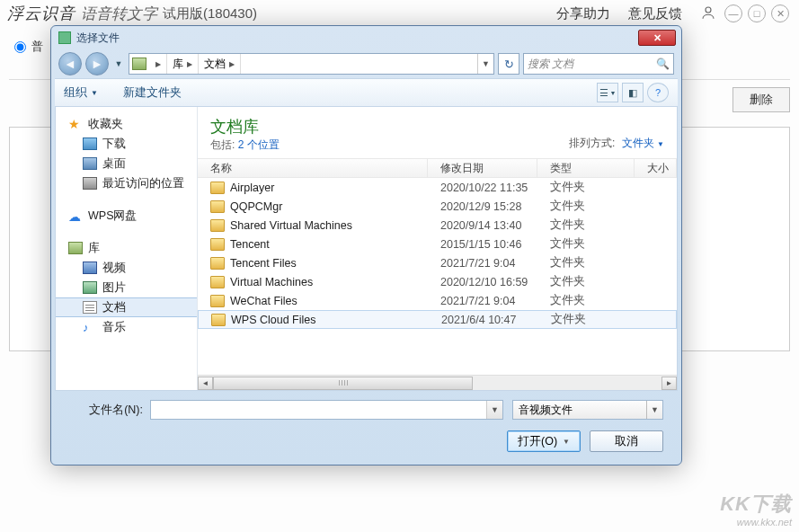 This screenshot has width=799, height=532. I want to click on dialog-icon, so click(65, 38).